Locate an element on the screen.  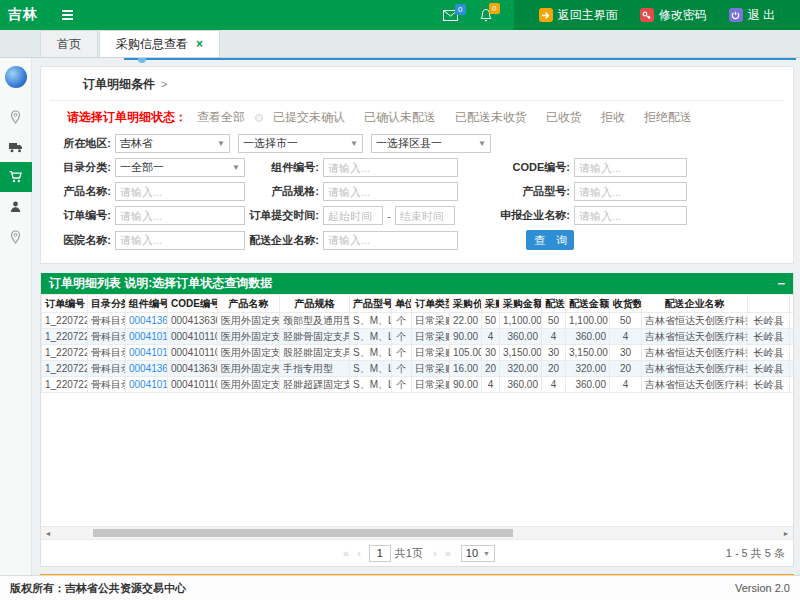
declare-company-input is located at coordinates (630, 216).